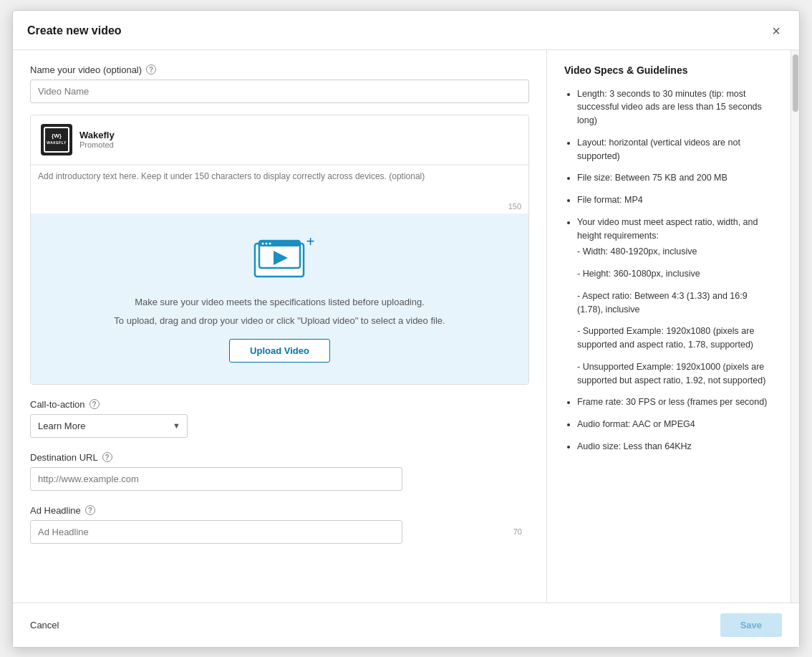 The height and width of the screenshot is (657, 812). What do you see at coordinates (57, 140) in the screenshot?
I see `brand-logo-inner: {W}WAKEFLY` at bounding box center [57, 140].